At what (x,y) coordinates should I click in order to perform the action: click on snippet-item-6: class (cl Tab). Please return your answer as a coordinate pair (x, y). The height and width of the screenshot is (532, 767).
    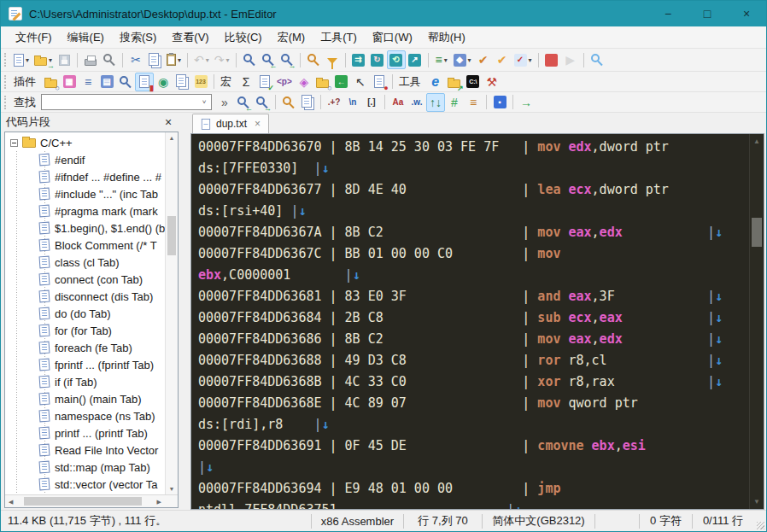
    Looking at the image, I should click on (91, 262).